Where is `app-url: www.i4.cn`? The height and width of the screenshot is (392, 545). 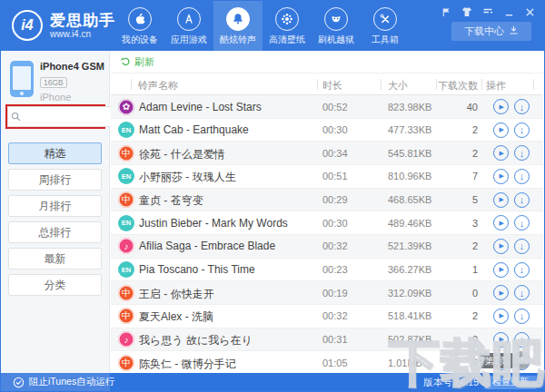 app-url: www.i4.cn is located at coordinates (83, 34).